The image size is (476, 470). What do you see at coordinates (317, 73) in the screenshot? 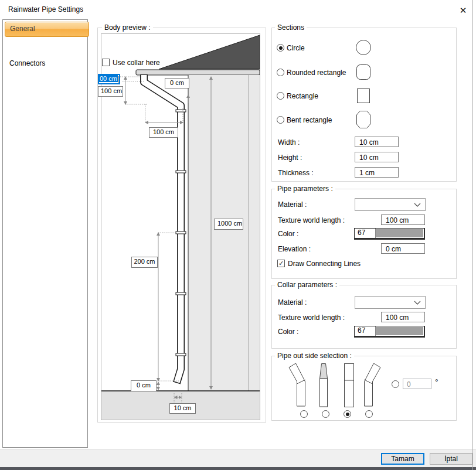
I see `radio-rounded-rectangle-label: Rounded rectangle` at bounding box center [317, 73].